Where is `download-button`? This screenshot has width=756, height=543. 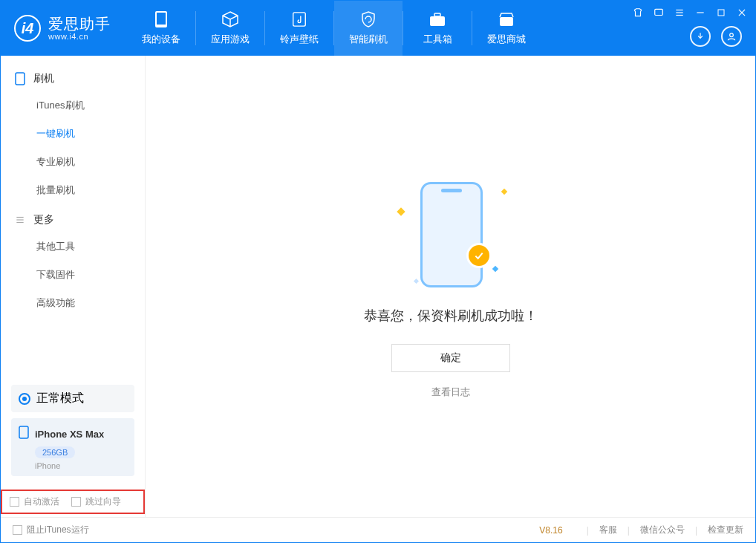
download-button is located at coordinates (700, 36).